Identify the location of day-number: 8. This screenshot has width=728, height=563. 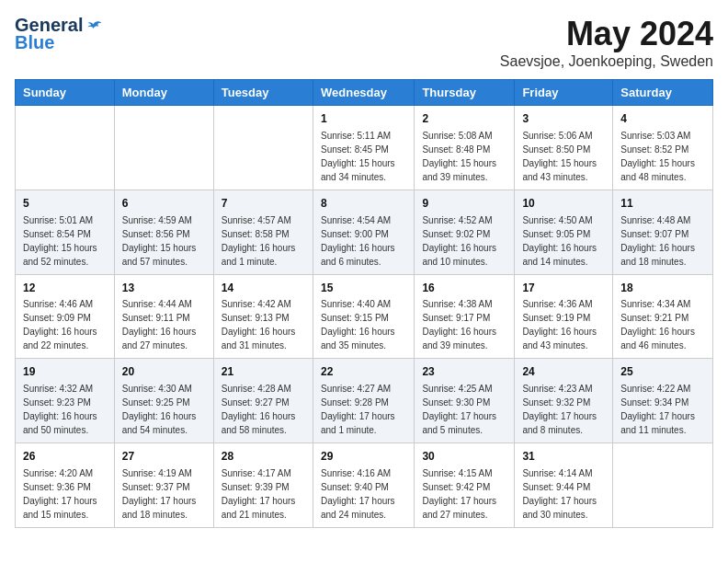
(364, 204).